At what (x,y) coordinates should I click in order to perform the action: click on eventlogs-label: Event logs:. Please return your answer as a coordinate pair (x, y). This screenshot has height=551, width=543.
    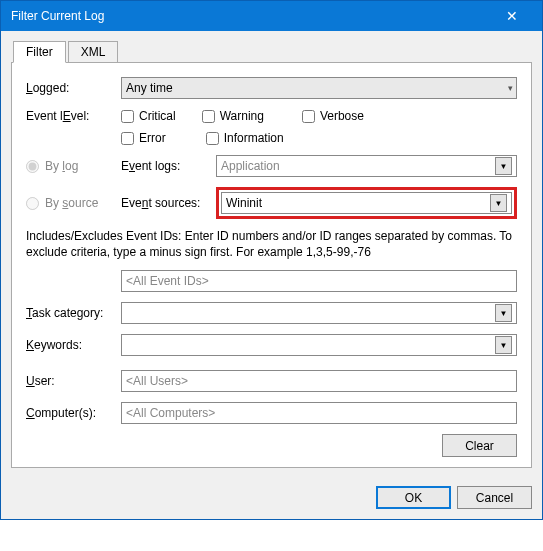
    Looking at the image, I should click on (168, 166).